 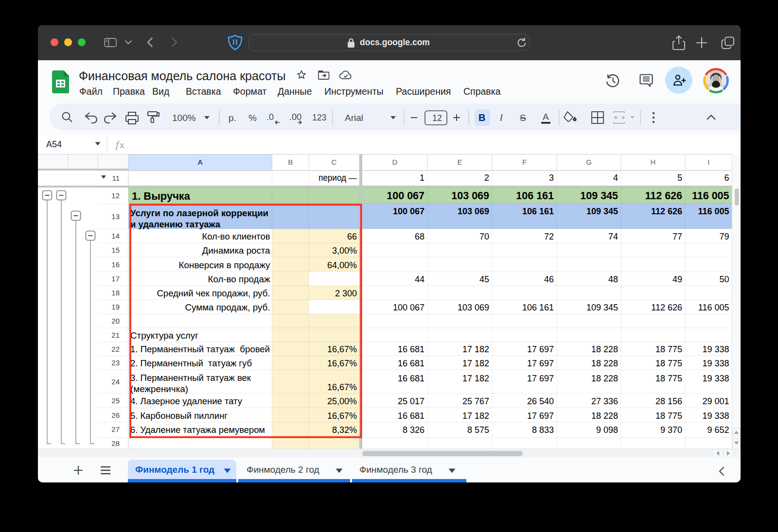 I want to click on svg-text: 6, so click(x=726, y=178).